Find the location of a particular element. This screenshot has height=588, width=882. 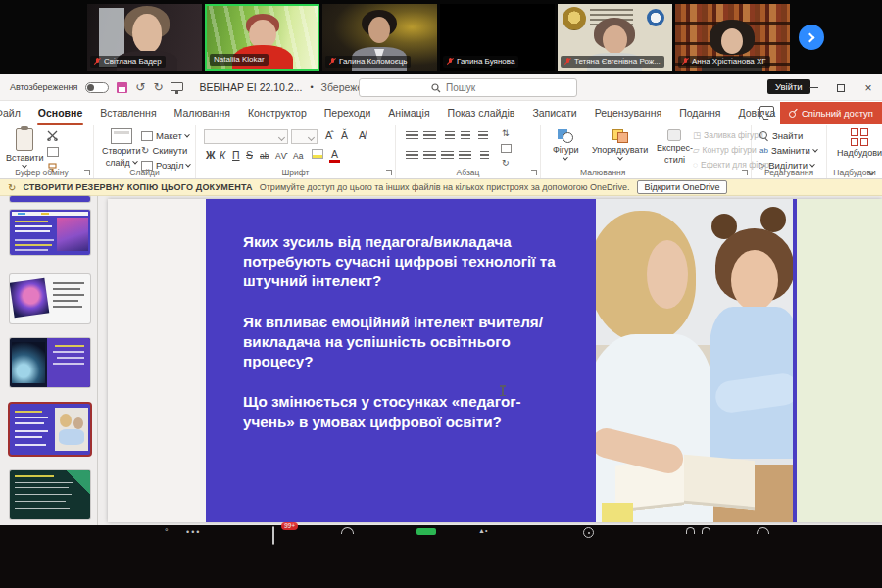

text-direction-icon: ⇅ is located at coordinates (506, 133).